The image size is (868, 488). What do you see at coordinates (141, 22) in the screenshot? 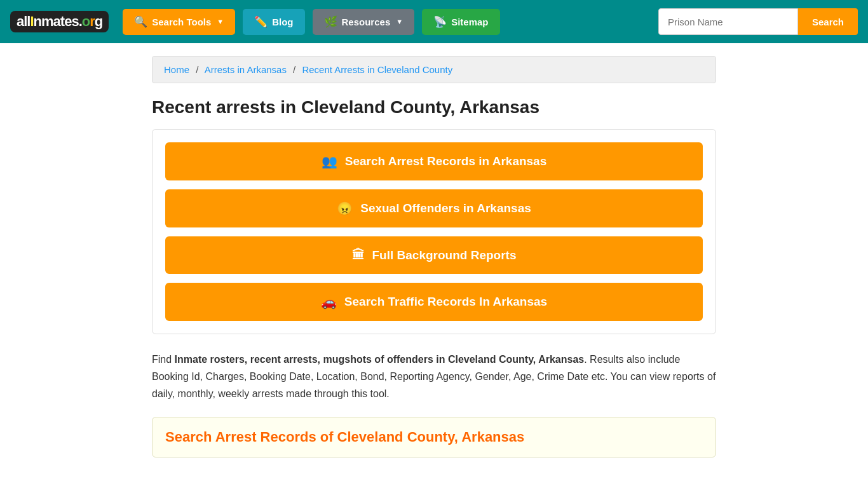
I see `search-tools-icon: 🔍` at bounding box center [141, 22].